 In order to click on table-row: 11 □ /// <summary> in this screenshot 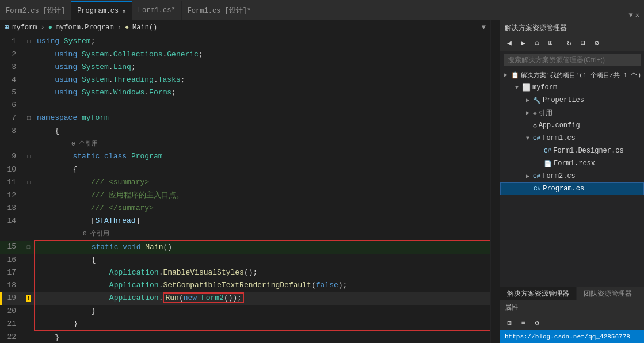, I will do `click(245, 183)`.